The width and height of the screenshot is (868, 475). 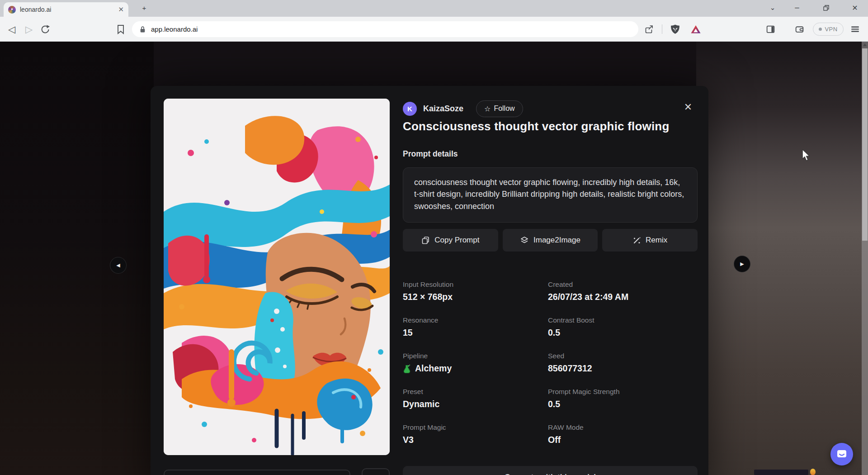 What do you see at coordinates (865, 258) in the screenshot?
I see `page-scrollbar` at bounding box center [865, 258].